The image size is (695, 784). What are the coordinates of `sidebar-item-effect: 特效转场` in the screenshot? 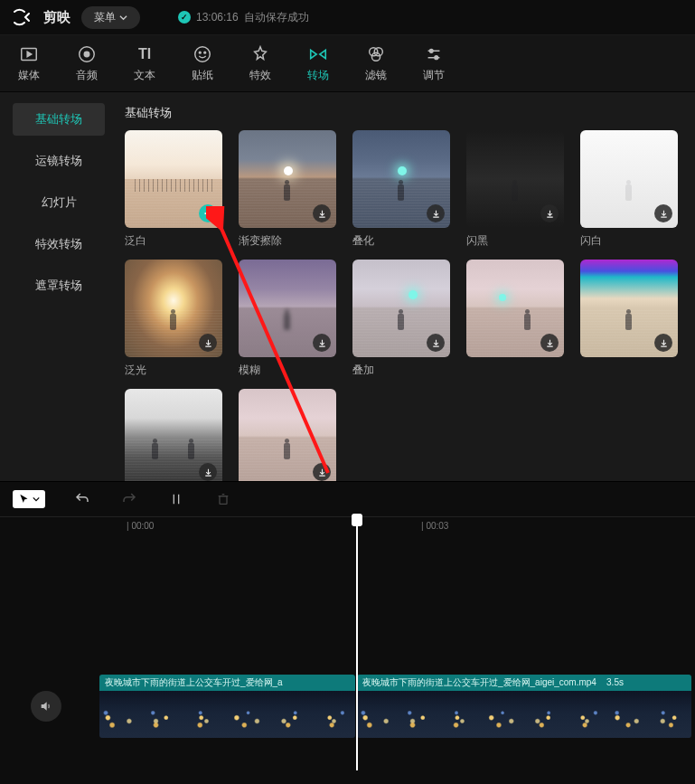 It's located at (59, 244).